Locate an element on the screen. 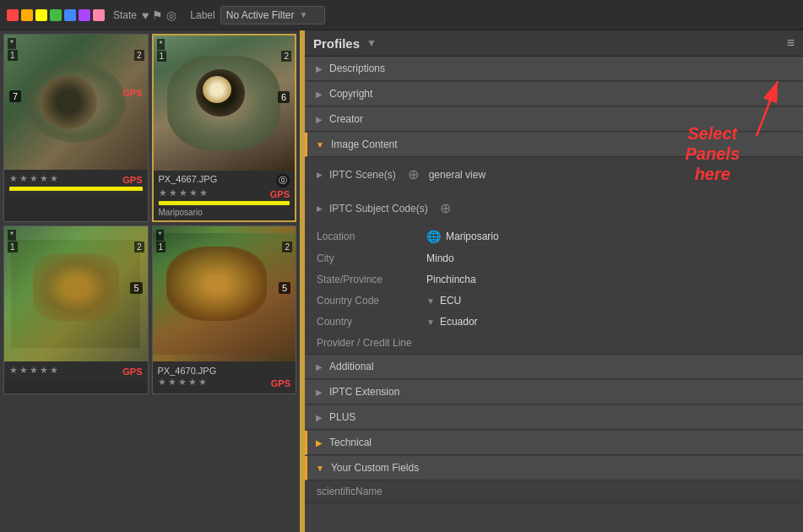 The width and height of the screenshot is (803, 532). profiles-left: Profiles ▼ is located at coordinates (345, 44).